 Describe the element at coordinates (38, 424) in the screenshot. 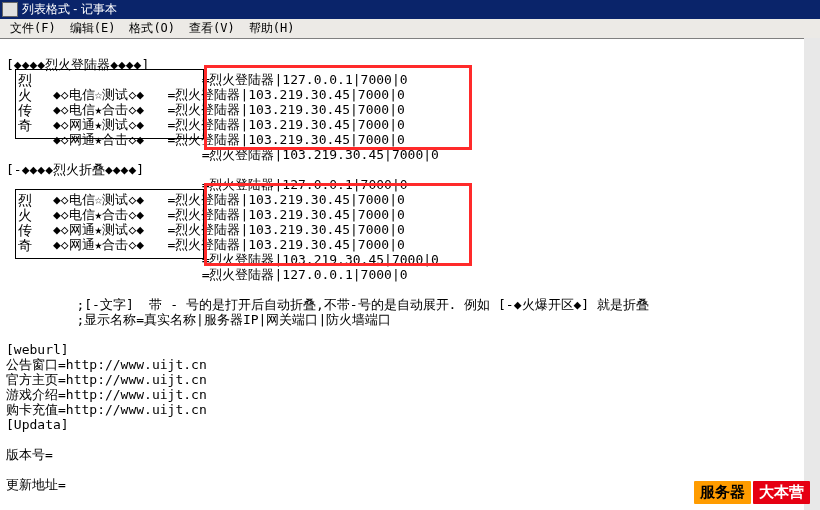

I see `updata-section: [Updata]` at that location.